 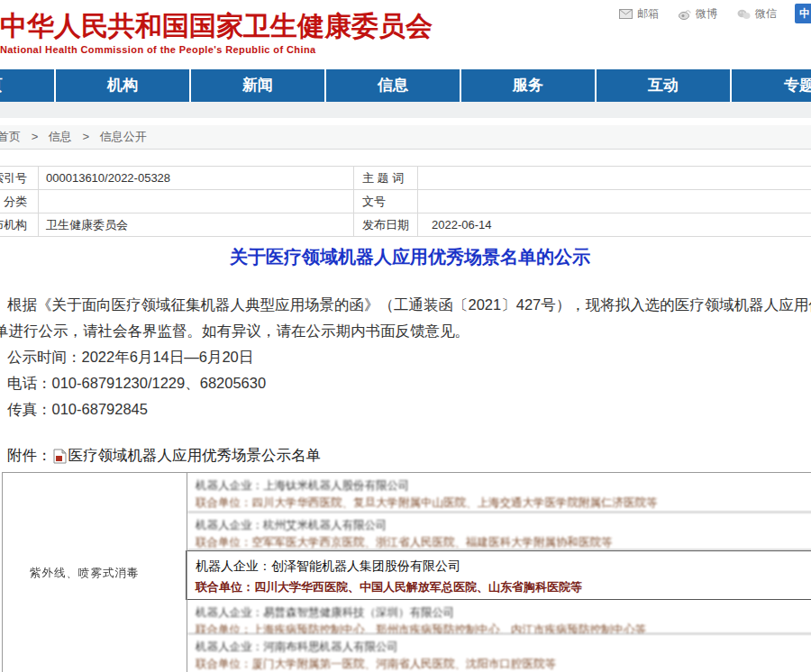 I want to click on breadcrumb-info: 信息, so click(x=60, y=137).